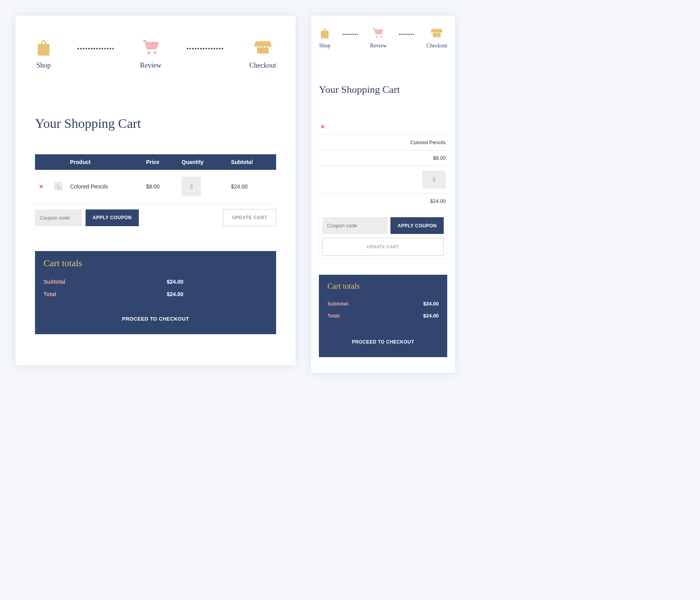 Image resolution: width=700 pixels, height=600 pixels. What do you see at coordinates (156, 54) in the screenshot?
I see `checkout-stepper: Shop •••••••••••••• Review •••••••••••••…` at bounding box center [156, 54].